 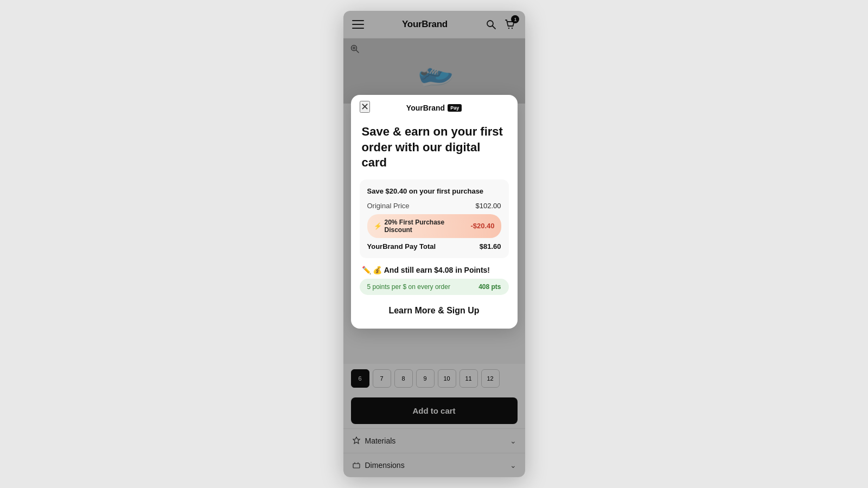 What do you see at coordinates (482, 226) in the screenshot?
I see `discount-value: -$20.40` at bounding box center [482, 226].